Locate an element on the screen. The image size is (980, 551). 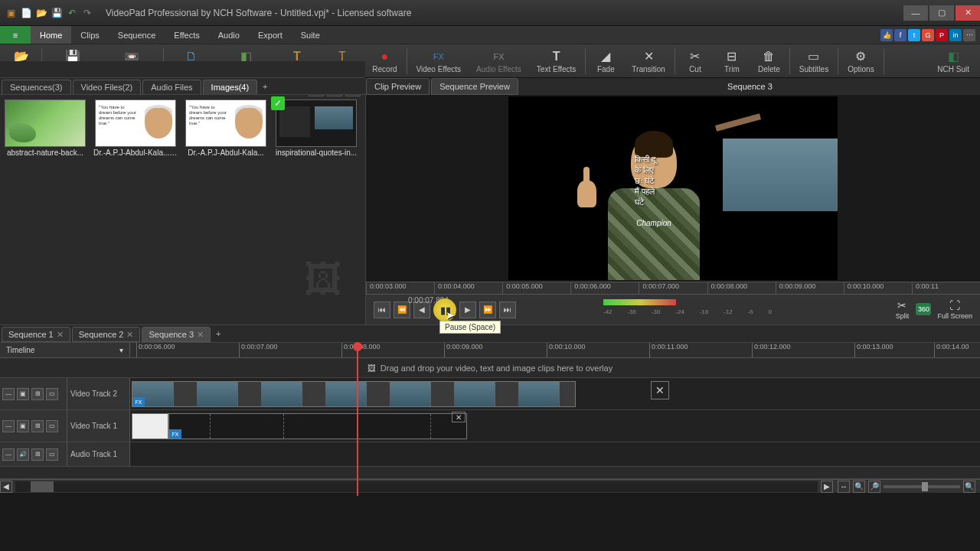
menu-export: Export is located at coordinates (270, 35).